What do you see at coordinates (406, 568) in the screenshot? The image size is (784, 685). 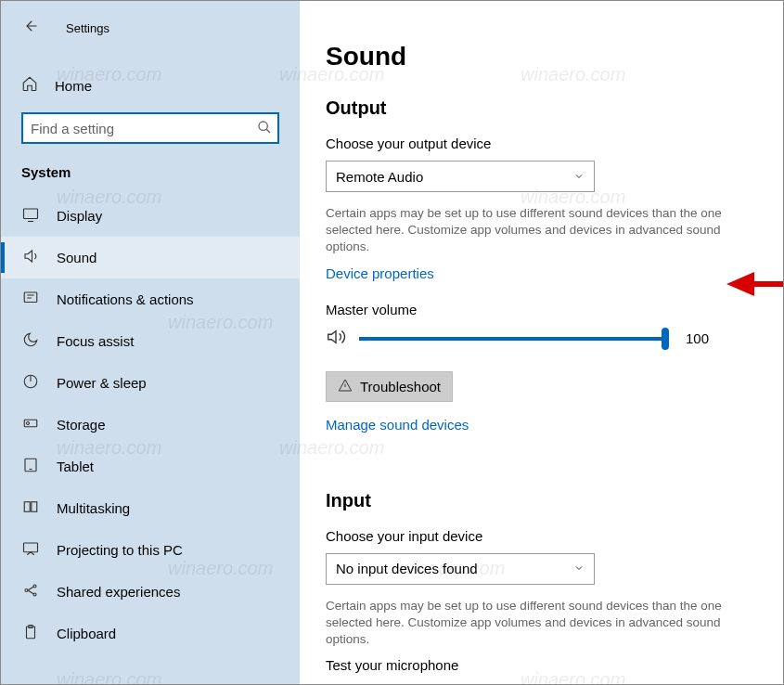 I see `input-device-value: No input devices found` at bounding box center [406, 568].